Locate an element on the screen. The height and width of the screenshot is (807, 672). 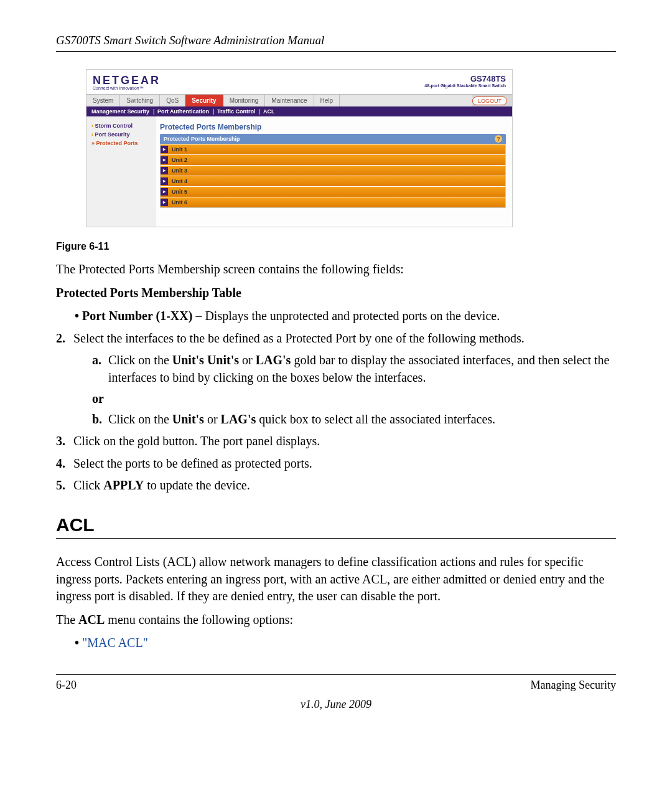
footer-page-number: 6-20 is located at coordinates (66, 685).